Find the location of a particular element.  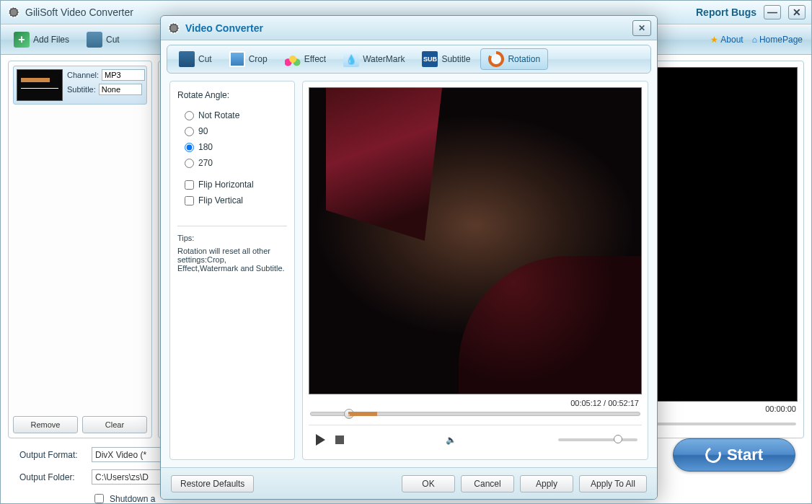

rotation-tab-icon is located at coordinates (496, 59).